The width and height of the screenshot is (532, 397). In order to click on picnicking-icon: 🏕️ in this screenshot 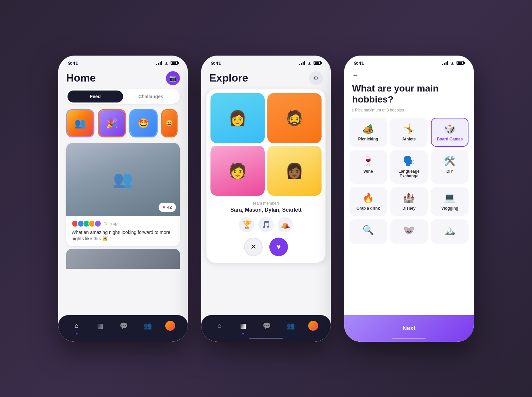, I will do `click(368, 128)`.